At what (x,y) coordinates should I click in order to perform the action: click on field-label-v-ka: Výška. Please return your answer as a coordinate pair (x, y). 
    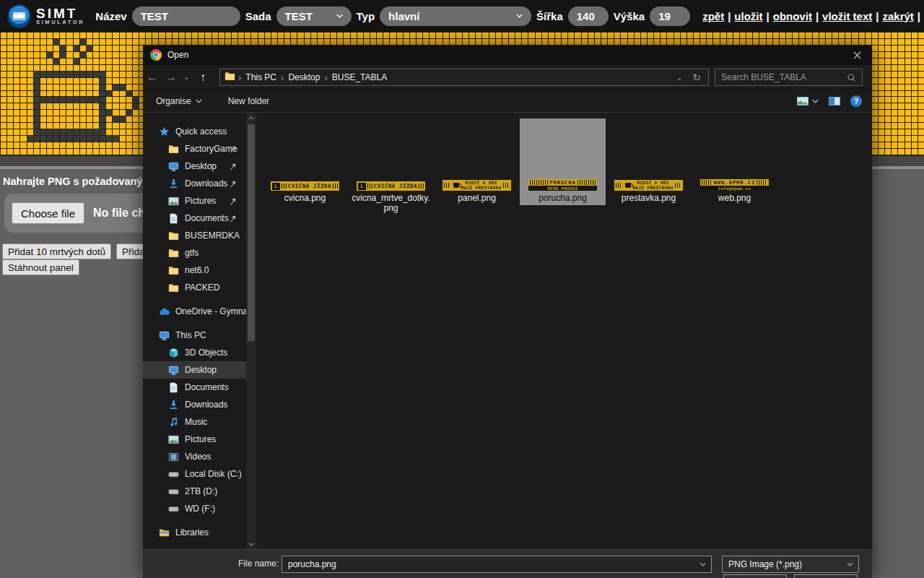
    Looking at the image, I should click on (629, 16).